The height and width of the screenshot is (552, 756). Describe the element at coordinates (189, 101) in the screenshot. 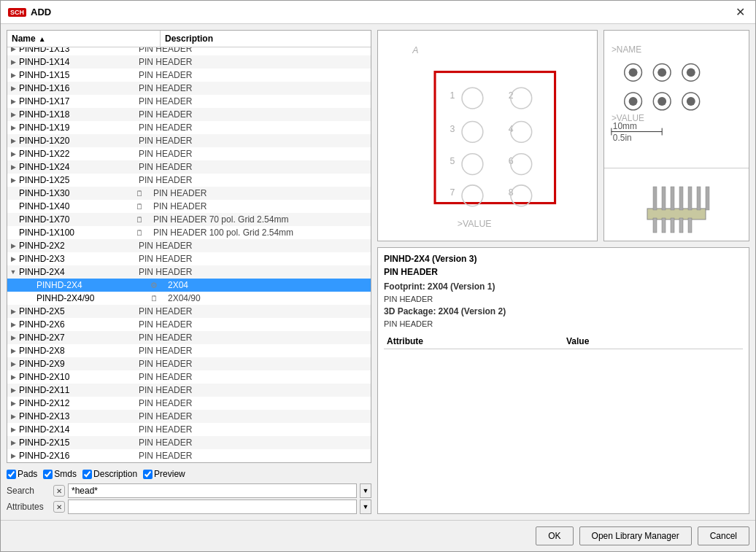

I see `table-row: ▶PINHD-1X17PIN HEADER` at that location.